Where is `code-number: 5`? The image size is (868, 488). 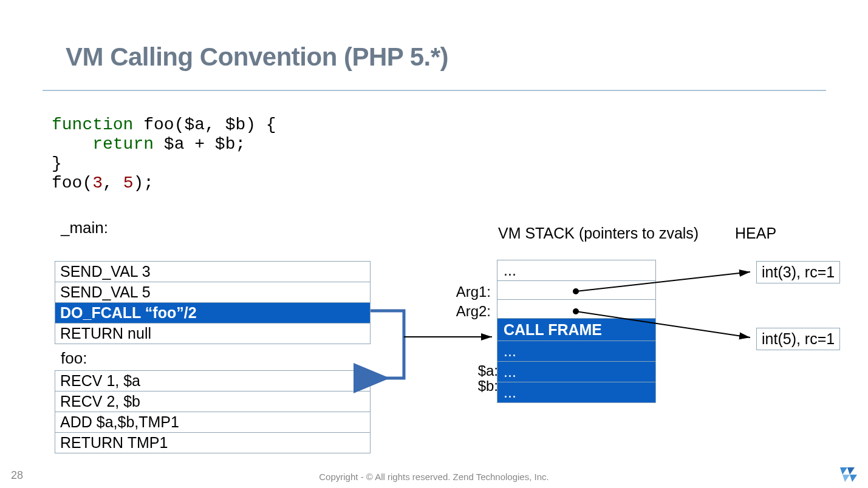 code-number: 5 is located at coordinates (129, 183).